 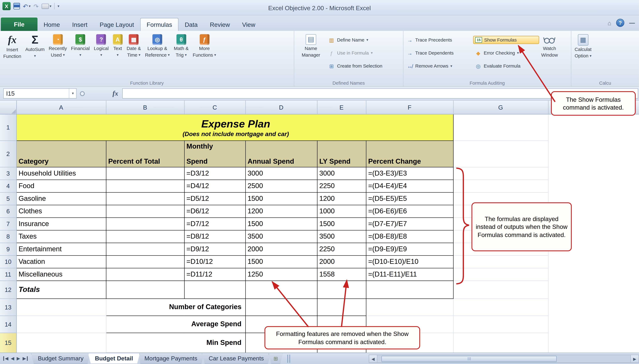 What do you see at coordinates (281, 274) in the screenshot?
I see `cell: 1250` at bounding box center [281, 274].